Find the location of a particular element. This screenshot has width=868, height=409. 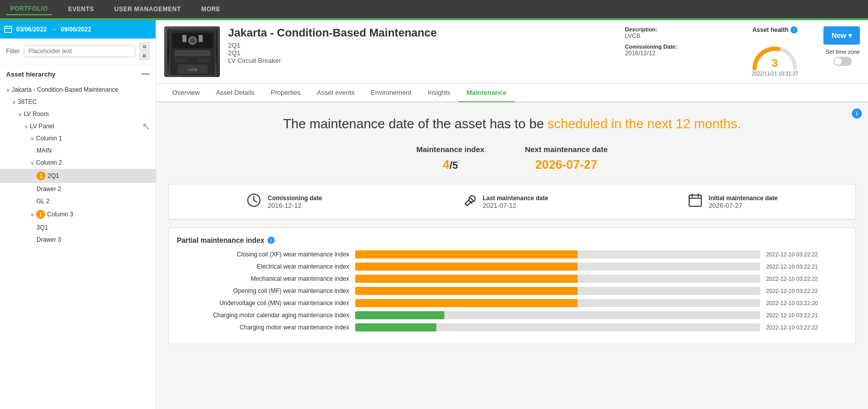

tab-overview: Overview is located at coordinates (186, 93).